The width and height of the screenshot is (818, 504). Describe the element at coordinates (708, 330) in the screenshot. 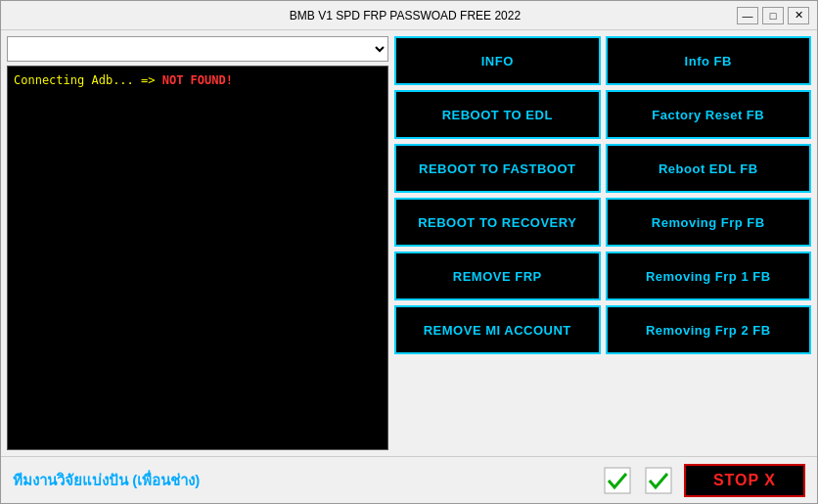

I see `removing-frp2-fb-button: Removing Frp 2 FB` at that location.